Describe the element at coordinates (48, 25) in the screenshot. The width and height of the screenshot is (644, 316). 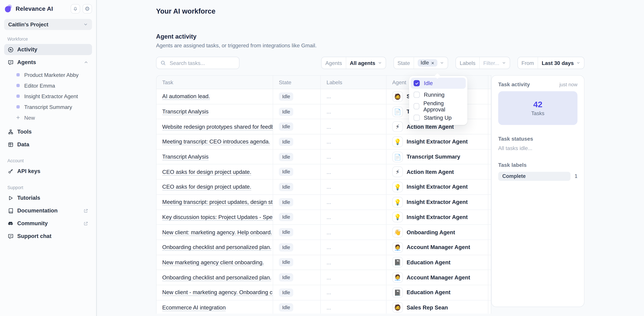
I see `project-selector: Caitlin's Project` at that location.